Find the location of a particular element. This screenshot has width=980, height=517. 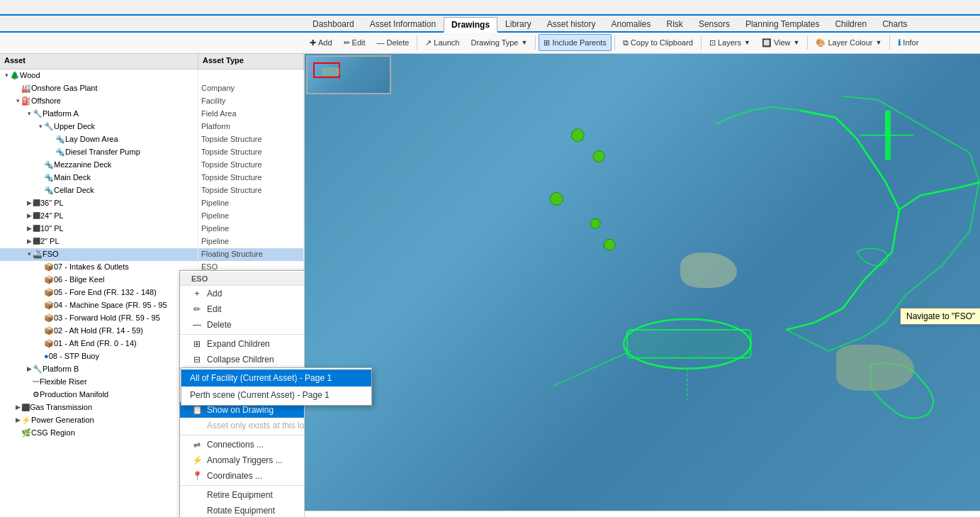

plus-icon: ✚ is located at coordinates (313, 43).